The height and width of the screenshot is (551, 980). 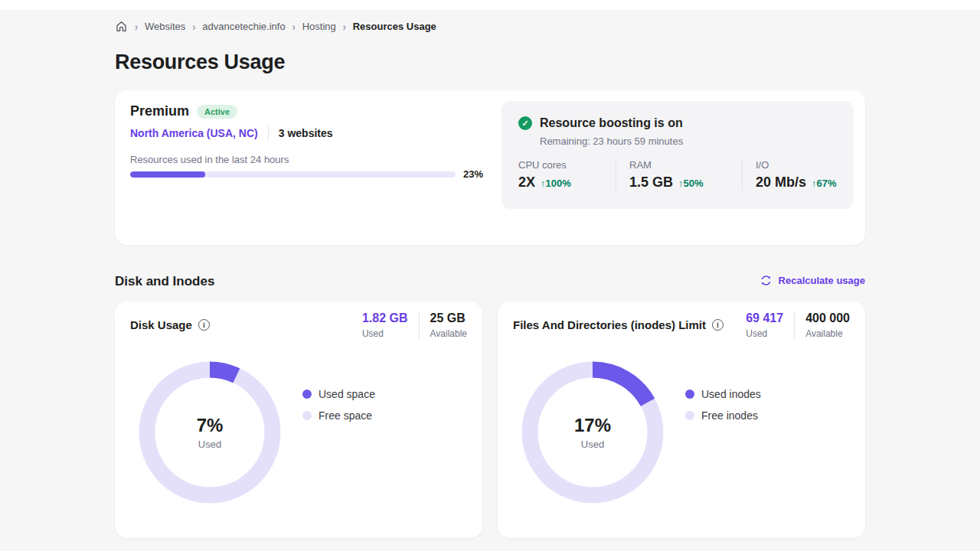 What do you see at coordinates (338, 405) in the screenshot?
I see `legend: Used space Free space` at bounding box center [338, 405].